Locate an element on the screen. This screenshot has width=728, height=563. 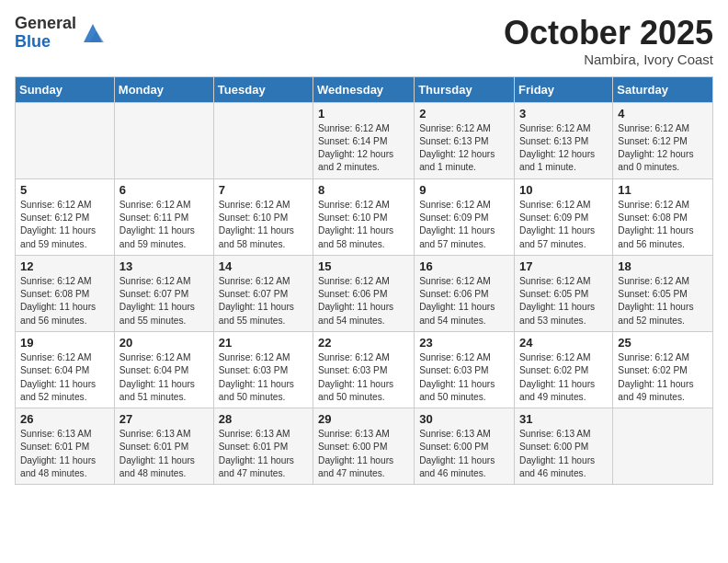
calendar-cell: 3Sunrise: 6:12 AMSunset: 6:13 PMDaylight… is located at coordinates (564, 140).